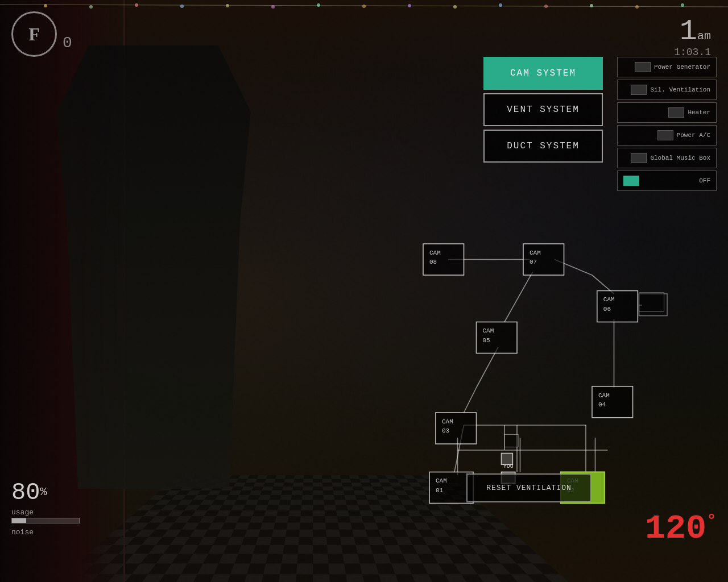 This screenshot has height=582, width=728. What do you see at coordinates (667, 90) in the screenshot?
I see `sil-ventilation-btn: Sil. Ventilation` at bounding box center [667, 90].